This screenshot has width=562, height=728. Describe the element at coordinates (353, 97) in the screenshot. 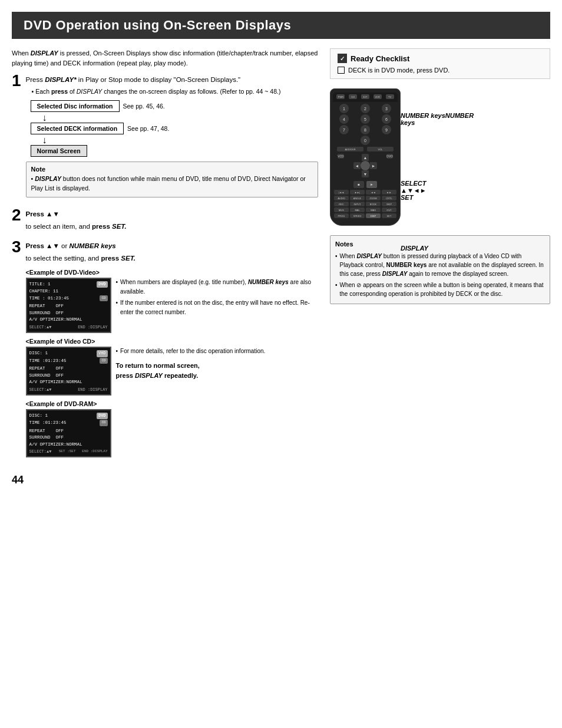

I see `ch-disc-button: CH` at that location.